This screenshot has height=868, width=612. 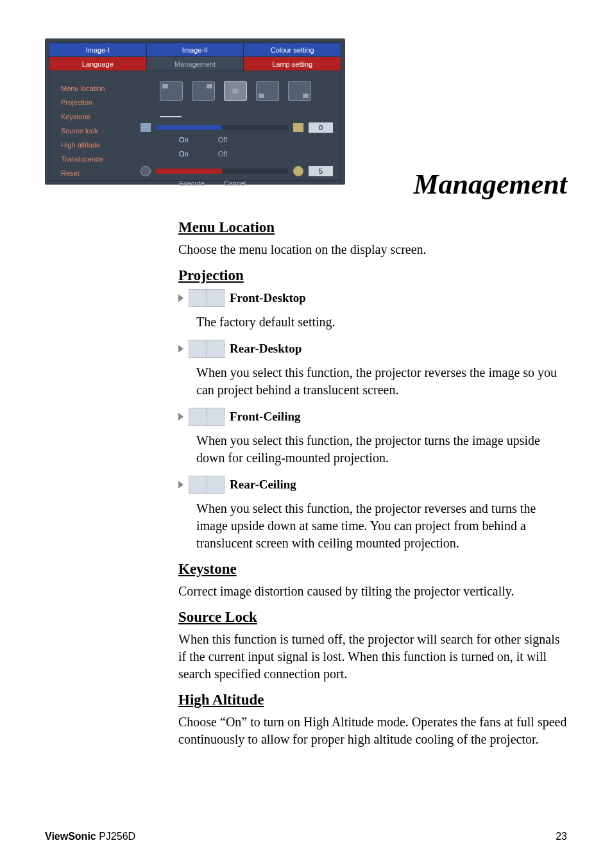 What do you see at coordinates (183, 140) in the screenshot?
I see `source-lock-on: On` at bounding box center [183, 140].